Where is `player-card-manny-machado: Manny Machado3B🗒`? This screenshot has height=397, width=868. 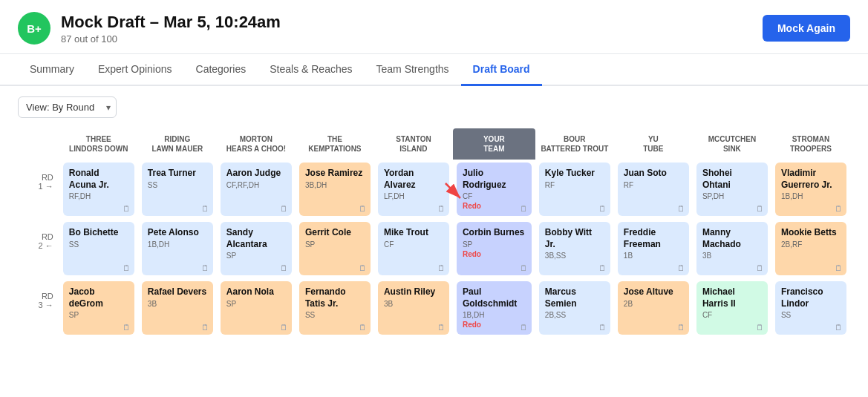
player-card-manny-machado: Manny Machado3B🗒 is located at coordinates (732, 249).